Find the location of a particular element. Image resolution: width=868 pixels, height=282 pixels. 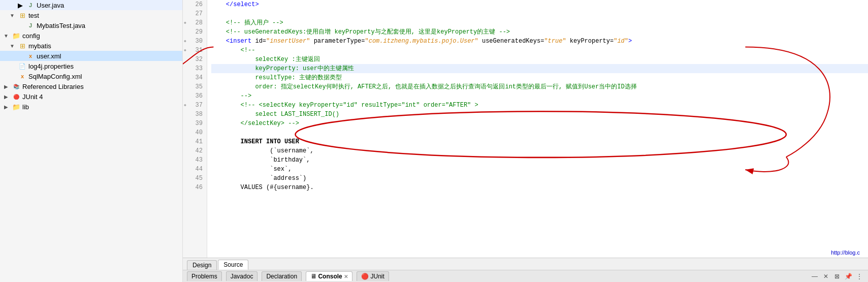

console-action-icons: — ✕ ⊠ 📌 ⋮ is located at coordinates (837, 276).